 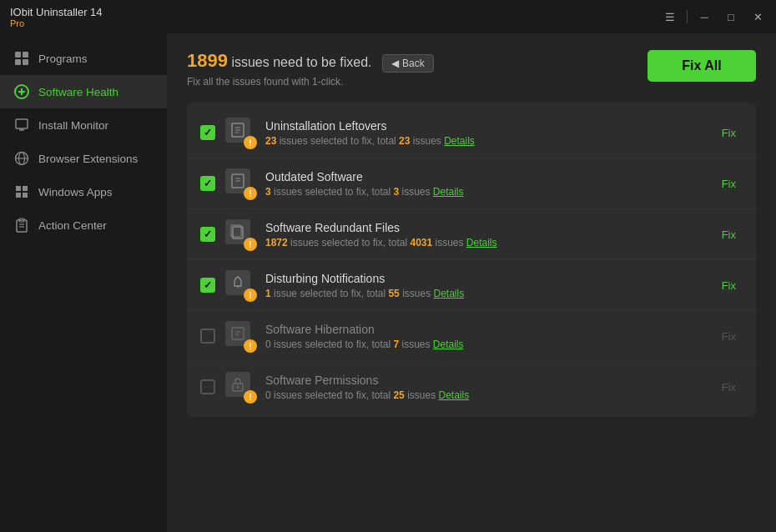 What do you see at coordinates (486, 329) in the screenshot?
I see `issue-name: Software Hibernation` at bounding box center [486, 329].